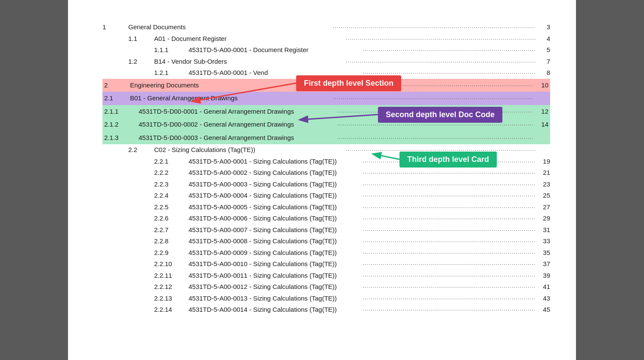 Image resolution: width=644 pixels, height=360 pixels. Describe the element at coordinates (237, 138) in the screenshot. I see `toc-title: 4531TD-5-D00-0003 - General Arrangement …` at that location.